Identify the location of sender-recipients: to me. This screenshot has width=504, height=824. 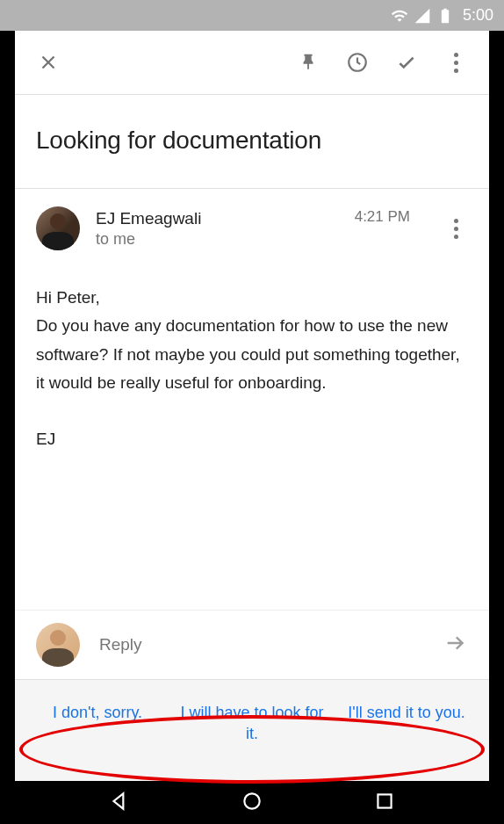
(218, 239).